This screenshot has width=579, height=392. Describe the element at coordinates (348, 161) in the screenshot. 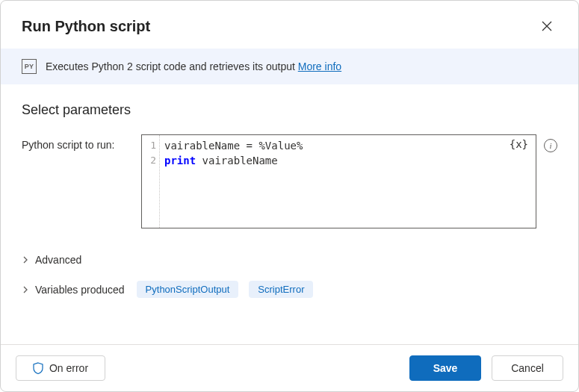

I see `code-line: print vairableName` at that location.